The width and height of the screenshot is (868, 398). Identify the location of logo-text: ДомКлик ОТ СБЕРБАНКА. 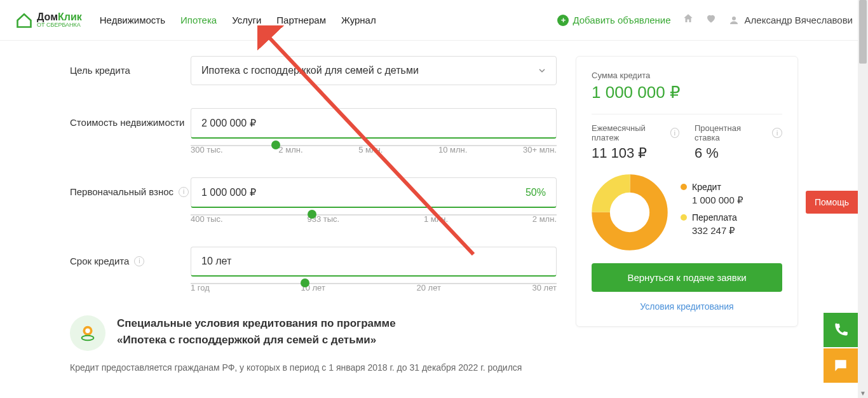
(60, 20).